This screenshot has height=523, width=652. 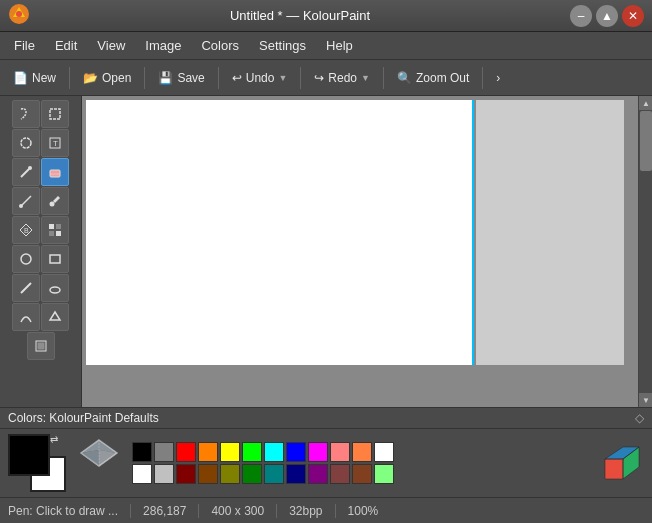 I want to click on menu-file: File, so click(x=24, y=46).